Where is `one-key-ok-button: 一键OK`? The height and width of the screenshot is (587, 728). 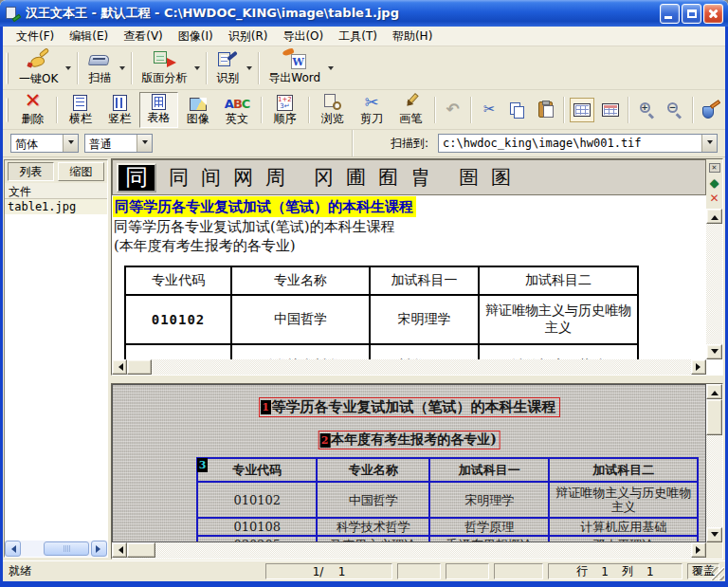 one-key-ok-button: 一键OK is located at coordinates (38, 68).